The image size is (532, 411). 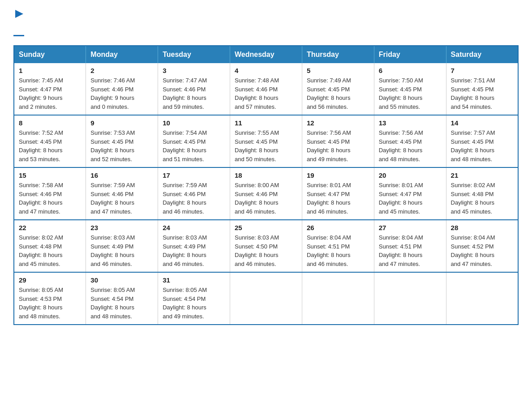 What do you see at coordinates (266, 55) in the screenshot?
I see `calendar-header-row: SundayMondayTuesdayWednesdayThursdayFrid…` at bounding box center [266, 55].